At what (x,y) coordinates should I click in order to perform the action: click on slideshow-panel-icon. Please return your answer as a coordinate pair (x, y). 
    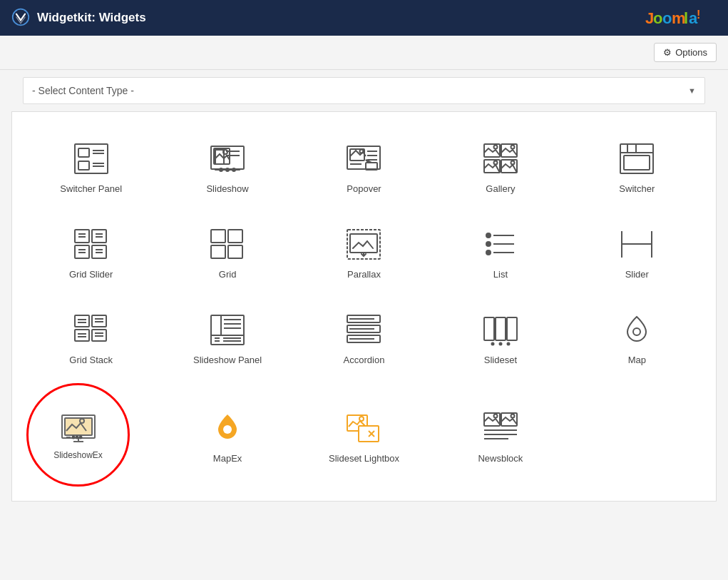
    Looking at the image, I should click on (227, 330).